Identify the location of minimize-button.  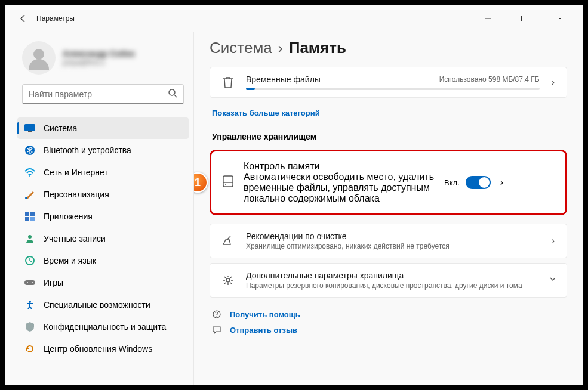
(488, 18).